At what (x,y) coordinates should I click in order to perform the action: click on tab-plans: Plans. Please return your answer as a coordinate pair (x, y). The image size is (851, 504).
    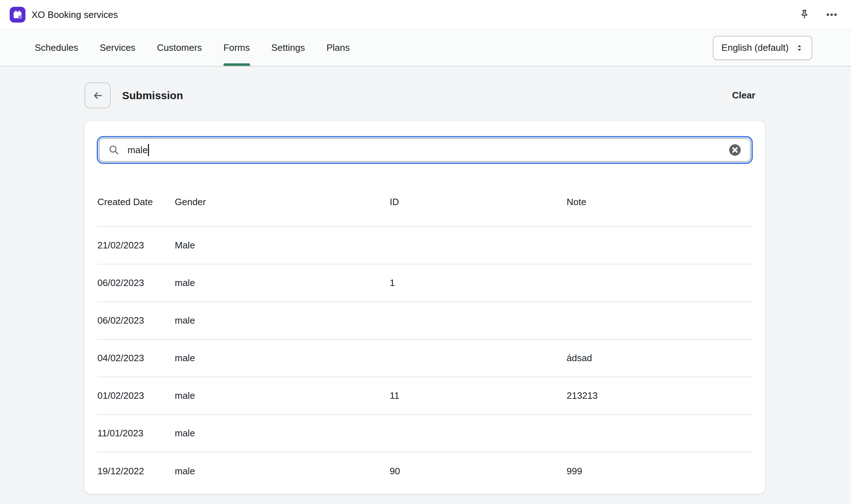
    Looking at the image, I should click on (338, 48).